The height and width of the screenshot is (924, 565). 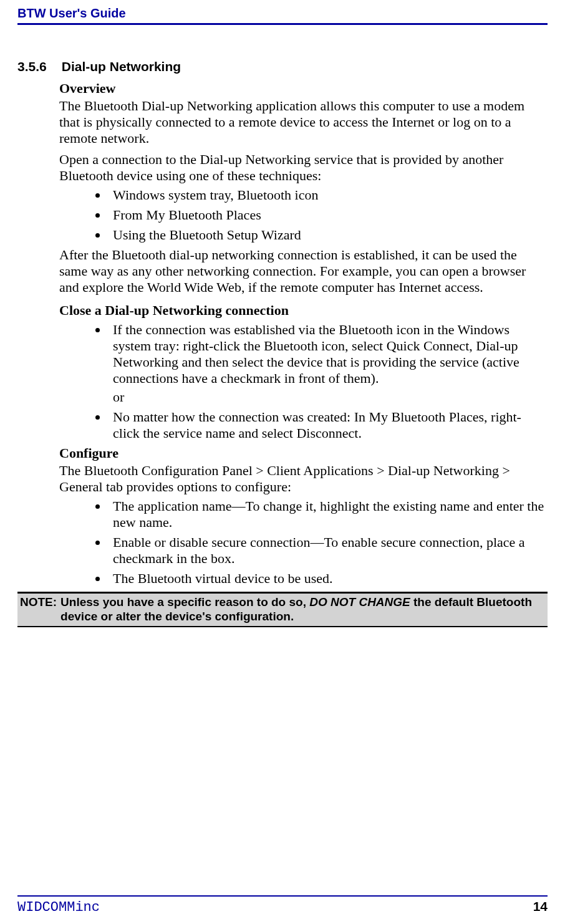 I want to click on list-item: Using the Bluetooth Setup Wizard, so click(x=328, y=235).